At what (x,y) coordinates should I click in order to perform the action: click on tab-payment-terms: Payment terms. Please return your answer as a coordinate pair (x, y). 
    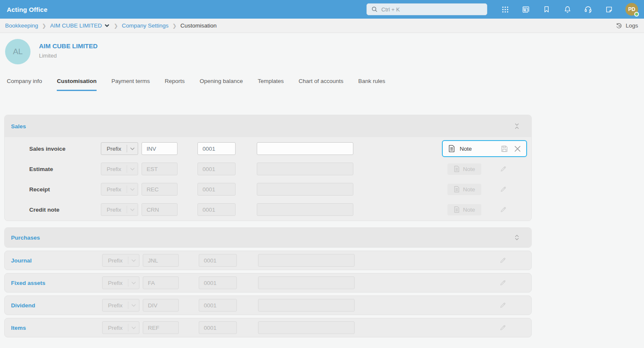
    Looking at the image, I should click on (130, 85).